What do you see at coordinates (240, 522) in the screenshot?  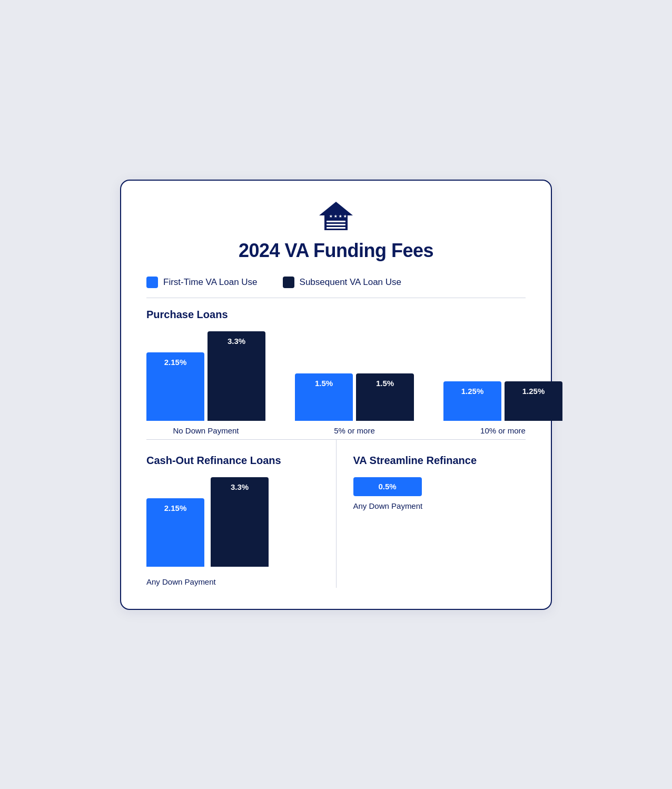 I see `cashout-bar-subsequent: 3.3%` at bounding box center [240, 522].